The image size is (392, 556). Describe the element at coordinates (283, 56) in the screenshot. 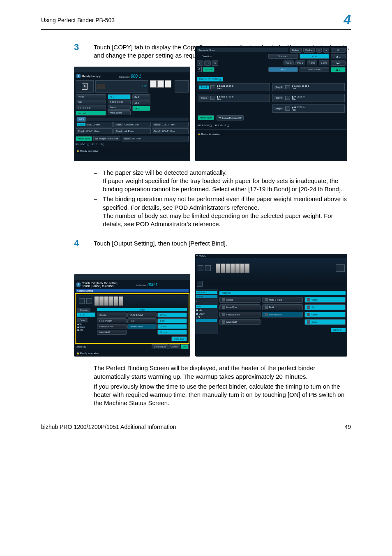

I see `standard-btn: Standard` at that location.